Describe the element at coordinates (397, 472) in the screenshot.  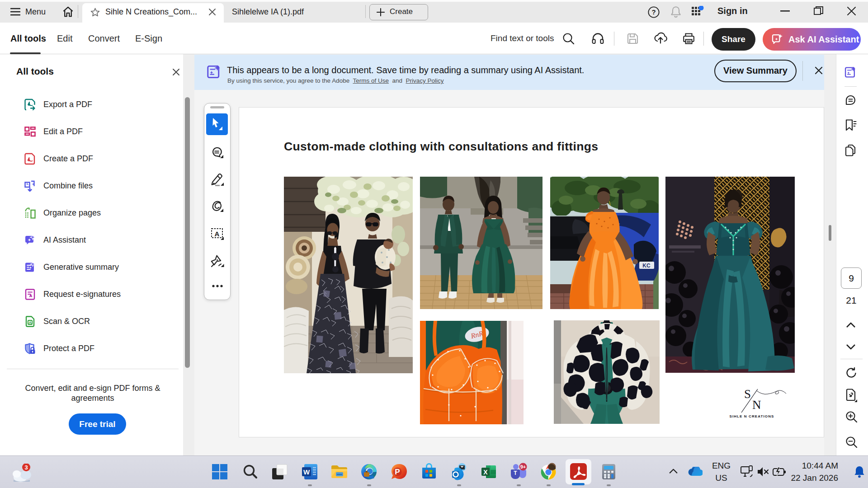
I see `svg-text: P` at that location.